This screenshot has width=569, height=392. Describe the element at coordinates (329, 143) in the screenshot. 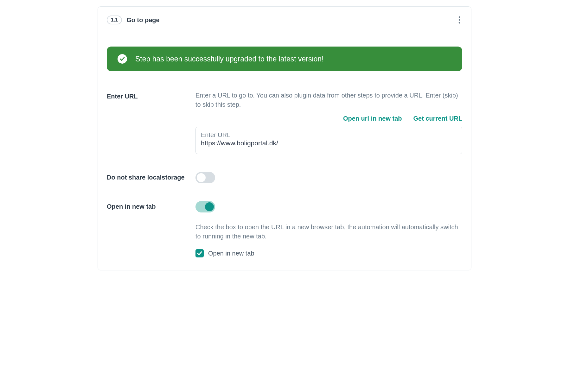

I see `url-input` at that location.